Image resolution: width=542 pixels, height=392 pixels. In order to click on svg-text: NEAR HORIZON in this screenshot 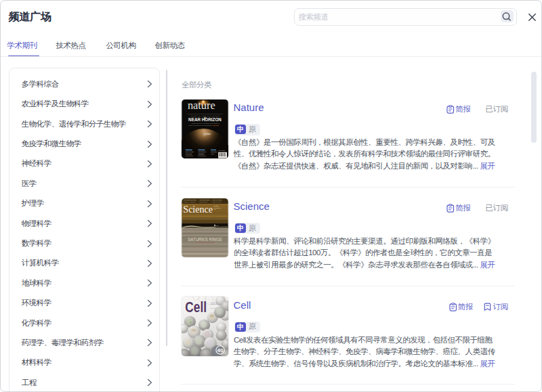, I will do `click(205, 119)`.